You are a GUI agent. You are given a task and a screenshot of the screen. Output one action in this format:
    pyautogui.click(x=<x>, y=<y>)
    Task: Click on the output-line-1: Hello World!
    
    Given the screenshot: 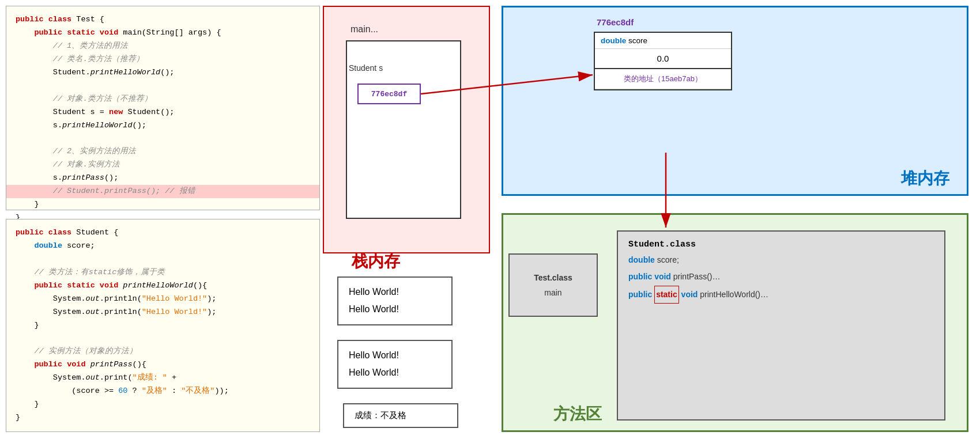 What is the action you would take?
    pyautogui.click(x=395, y=292)
    